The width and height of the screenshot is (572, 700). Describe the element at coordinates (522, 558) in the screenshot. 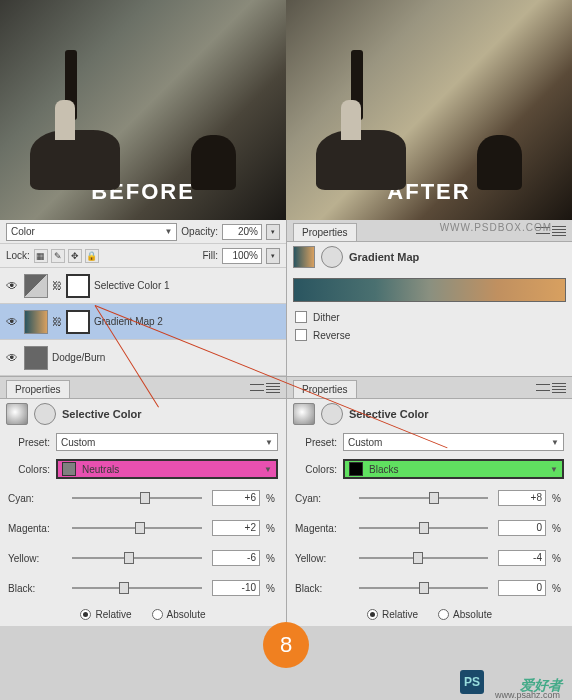

I see `slider-value-input: -4` at that location.